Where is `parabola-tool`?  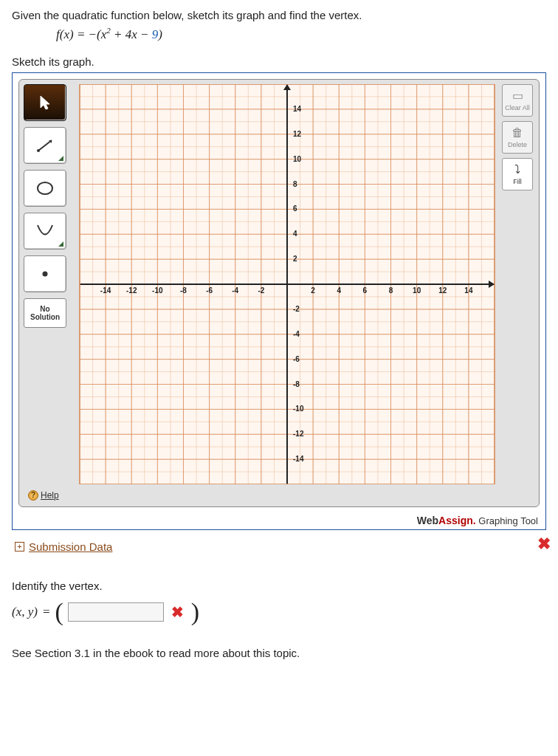
parabola-tool is located at coordinates (45, 231).